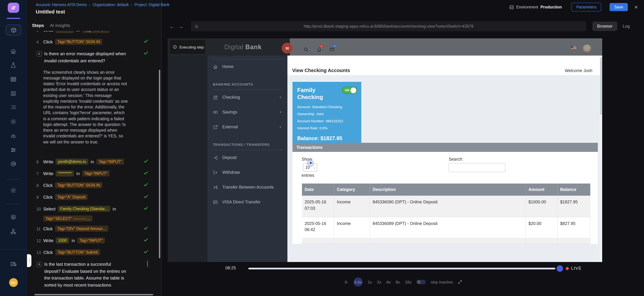  Describe the element at coordinates (327, 117) in the screenshot. I see `account-card: ON Family Checking Account: Standard Che…` at that location.